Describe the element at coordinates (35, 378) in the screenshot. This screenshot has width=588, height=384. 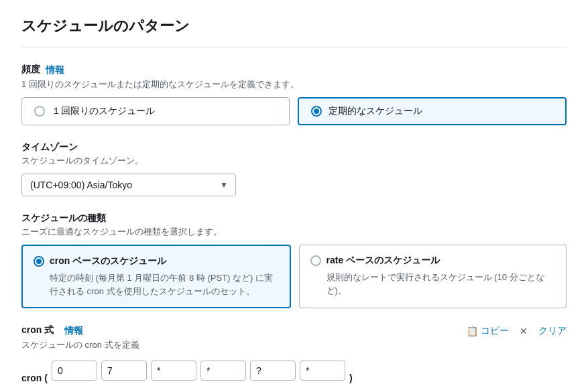
I see `cron-open-paren: cron (` at that location.